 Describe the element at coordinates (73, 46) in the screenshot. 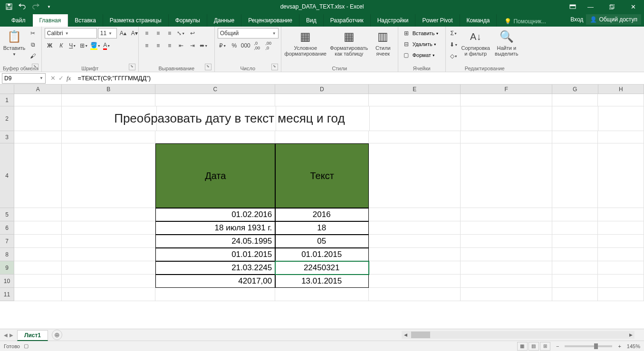

I see `underline-button: Ч▼` at that location.